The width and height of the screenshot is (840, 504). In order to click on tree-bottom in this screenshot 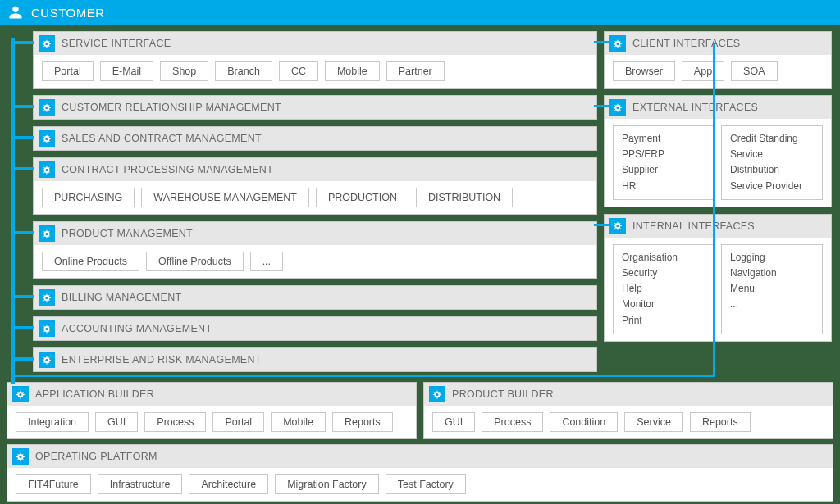, I will do `click(363, 375)`.